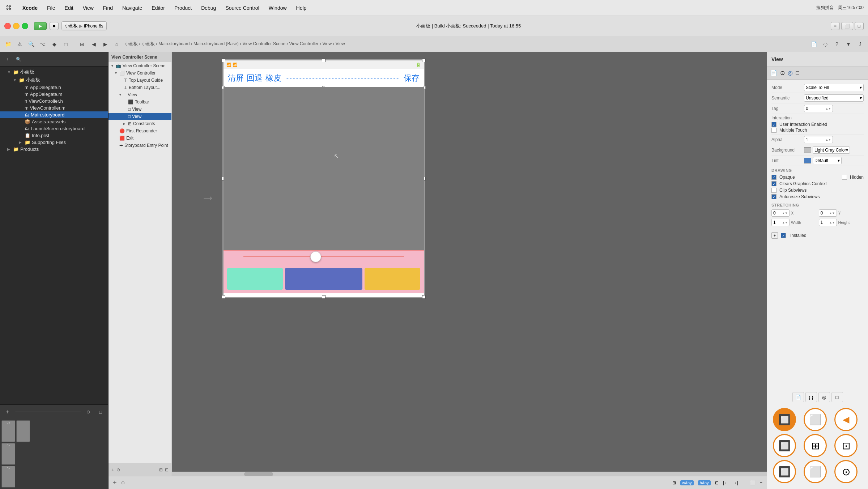  What do you see at coordinates (140, 66) in the screenshot?
I see `nav-item-scene: ▼ 📺 View Controller Scene` at bounding box center [140, 66].